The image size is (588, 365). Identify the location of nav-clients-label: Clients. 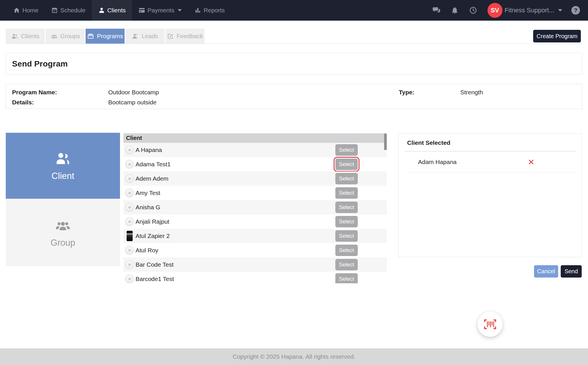
(117, 10).